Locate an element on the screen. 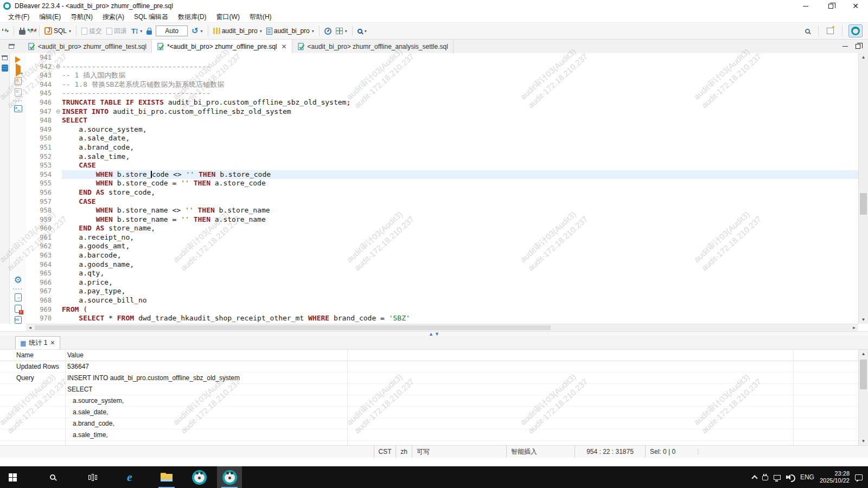 The image size is (868, 488). network-icon is located at coordinates (777, 477).